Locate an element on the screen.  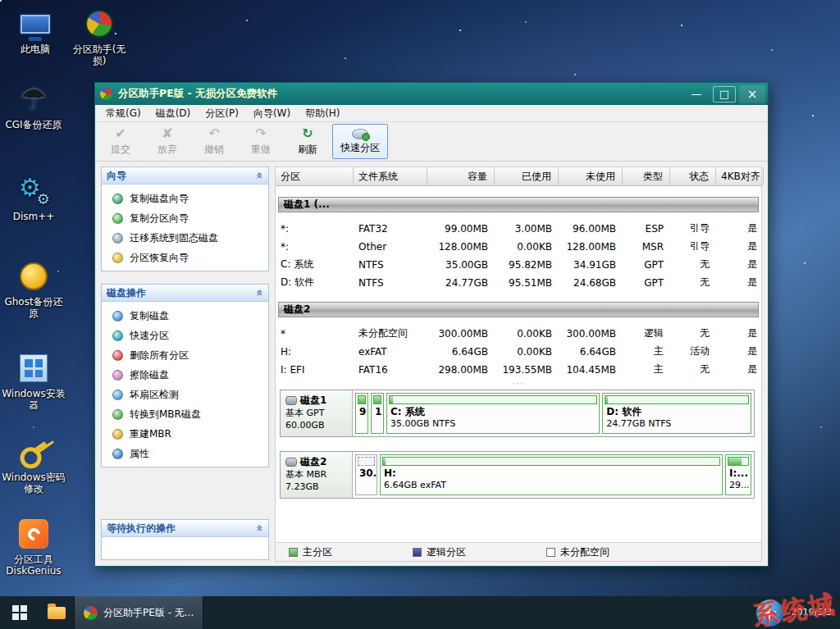
sidebar-item-copy-disk-wizard: 复制磁盘向导 is located at coordinates (185, 198).